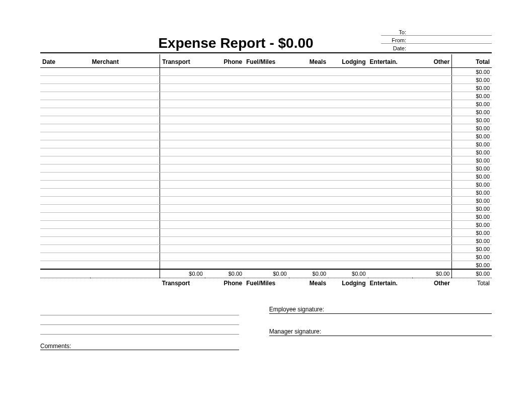 Image resolution: width=532 pixels, height=411 pixels. What do you see at coordinates (395, 48) in the screenshot?
I see `meta-date-label: Date:` at bounding box center [395, 48].